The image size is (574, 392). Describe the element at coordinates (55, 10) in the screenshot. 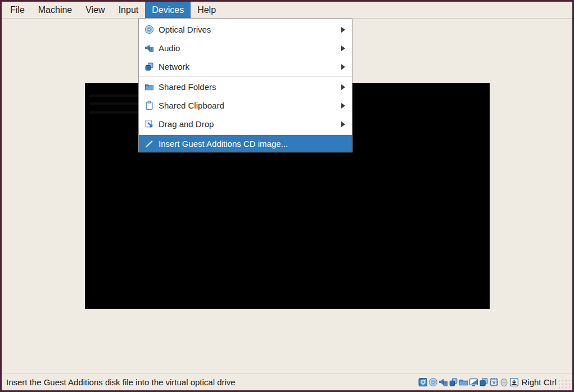

I see `menu-machine: Machine` at that location.